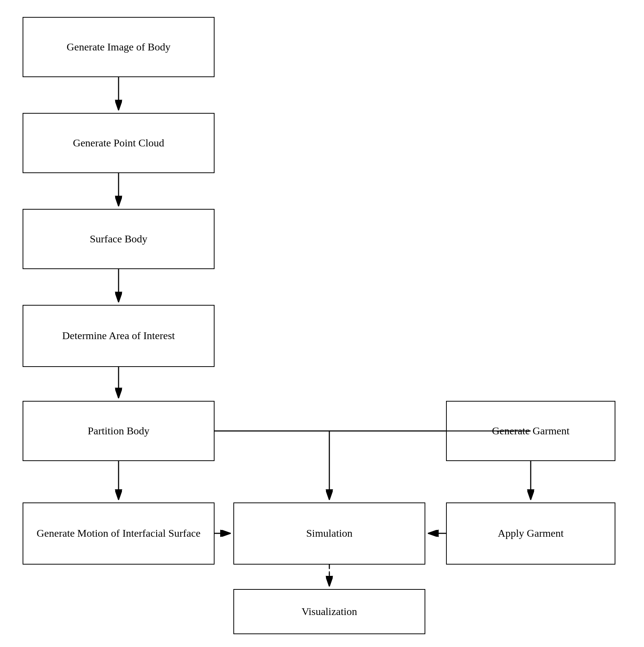 The height and width of the screenshot is (647, 644). I want to click on generate-garment-label: Generate Garment, so click(531, 431).